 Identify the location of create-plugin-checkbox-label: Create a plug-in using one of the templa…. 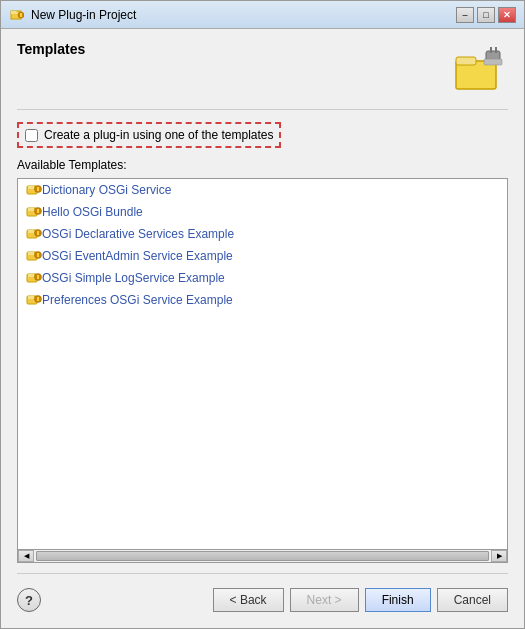
(158, 135).